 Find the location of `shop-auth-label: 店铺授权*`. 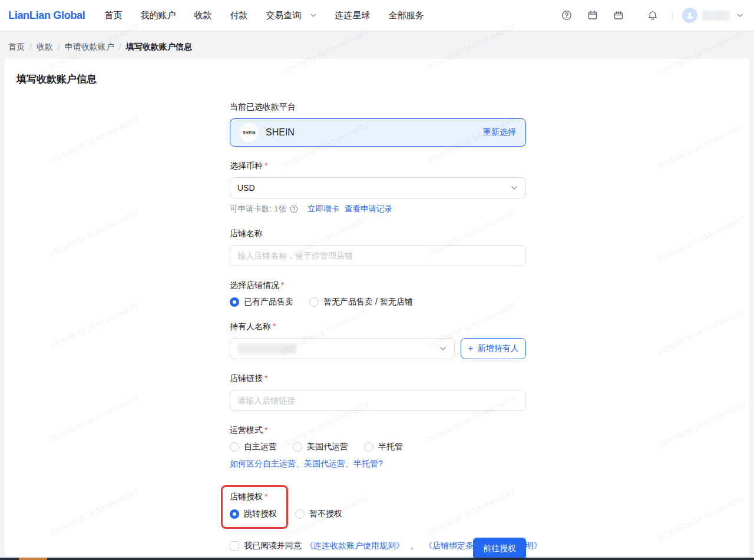

shop-auth-label: 店铺授权* is located at coordinates (253, 497).